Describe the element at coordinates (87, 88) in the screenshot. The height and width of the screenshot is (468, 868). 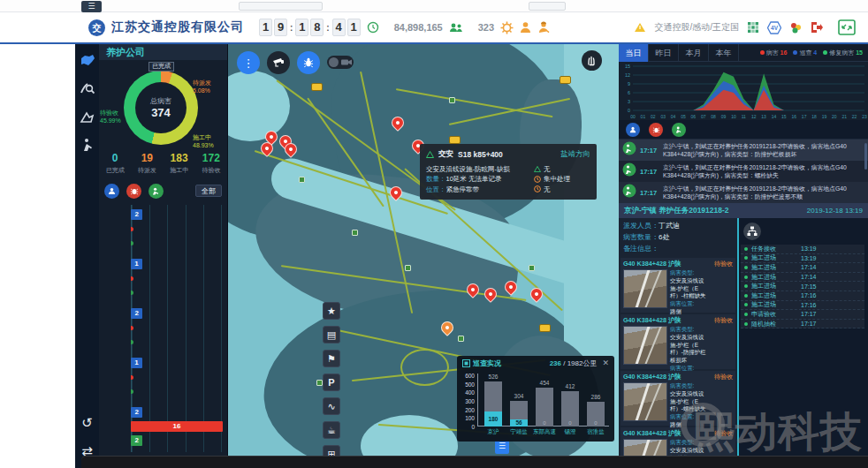
I see `road-search-icon` at that location.